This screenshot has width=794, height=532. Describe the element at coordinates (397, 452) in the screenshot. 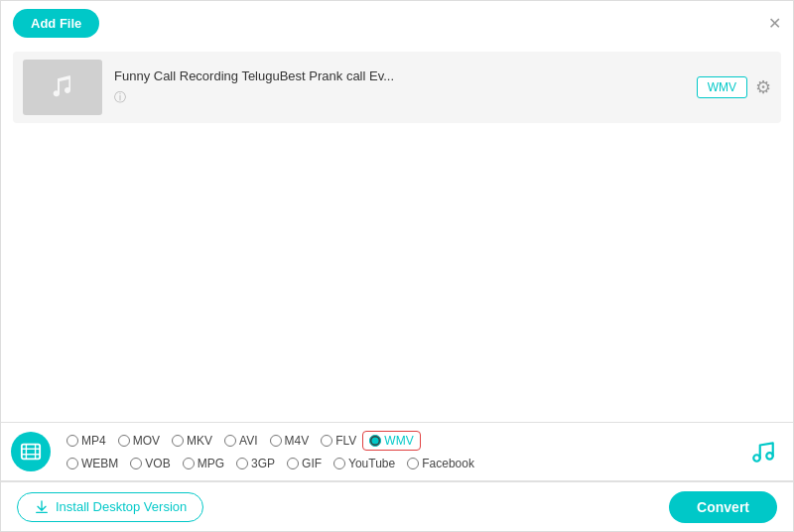

I see `format-options-container: MP4 MOV MKV AVI M4V FLV WMV` at that location.